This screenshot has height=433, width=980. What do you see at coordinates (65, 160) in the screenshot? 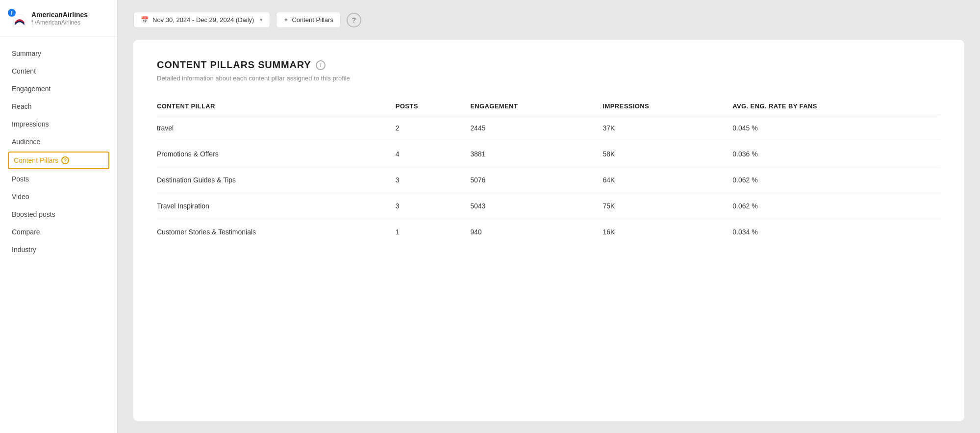
I see `help-icon: ?` at bounding box center [65, 160].